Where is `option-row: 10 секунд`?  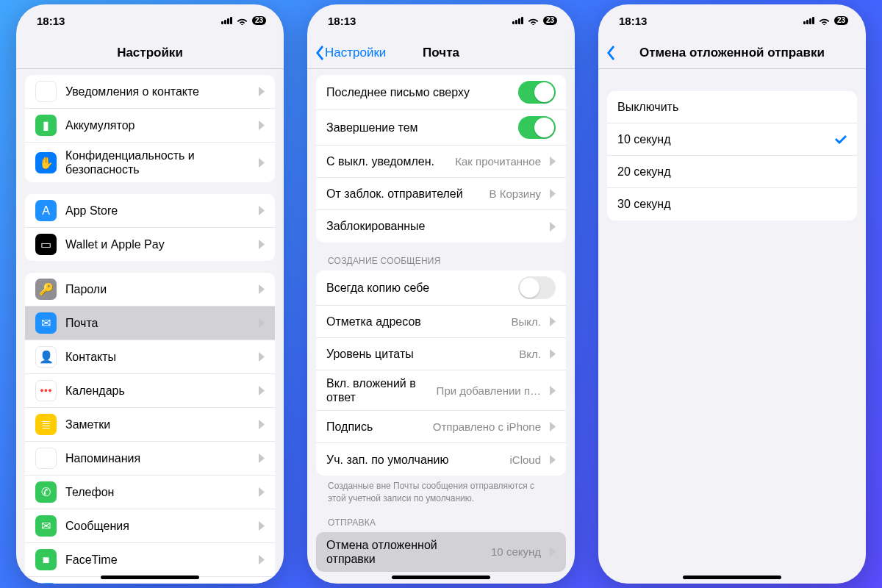 option-row: 10 секунд is located at coordinates (732, 140).